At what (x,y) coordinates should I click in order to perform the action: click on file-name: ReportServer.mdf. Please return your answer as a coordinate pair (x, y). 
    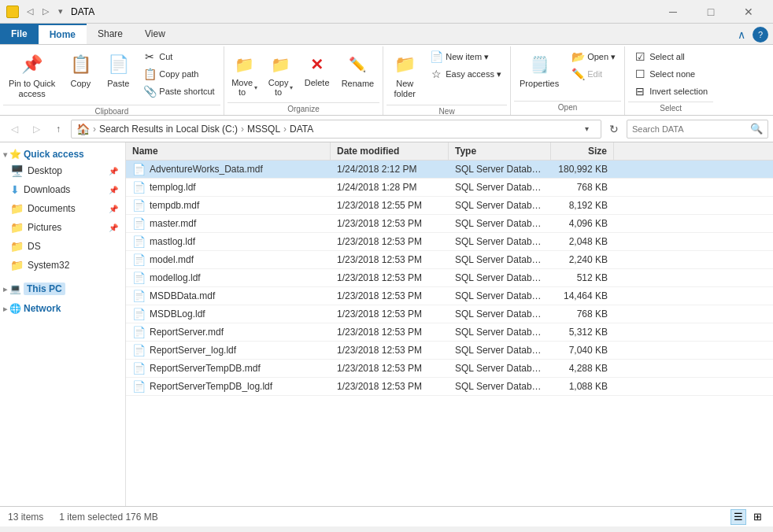
    Looking at the image, I should click on (187, 332).